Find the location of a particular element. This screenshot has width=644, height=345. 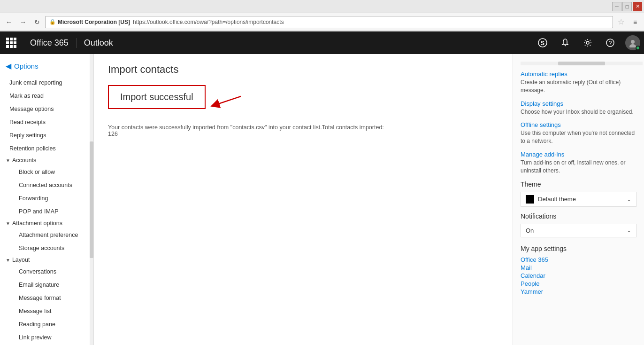

sidebar-item-link-preview: Link preview is located at coordinates (52, 337).